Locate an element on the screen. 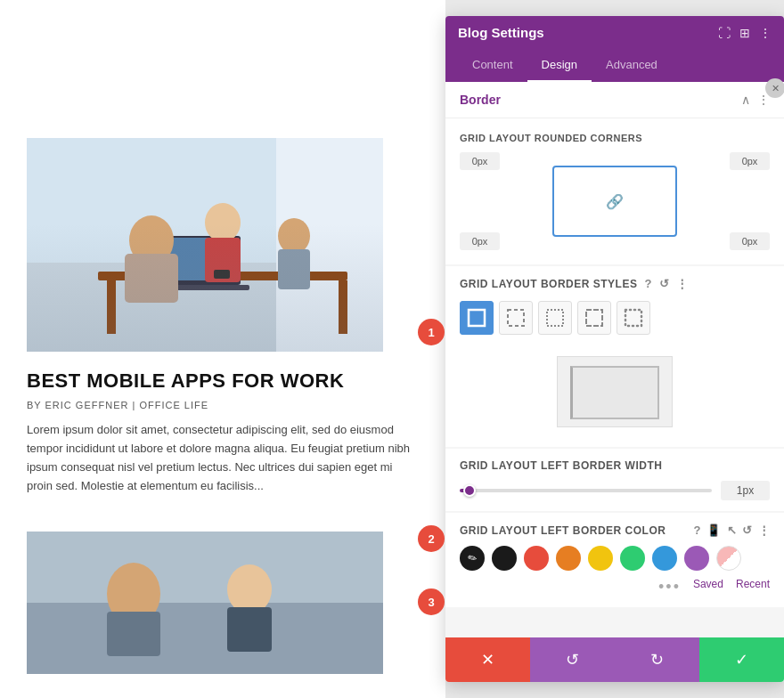  border-style-options is located at coordinates (615, 318).